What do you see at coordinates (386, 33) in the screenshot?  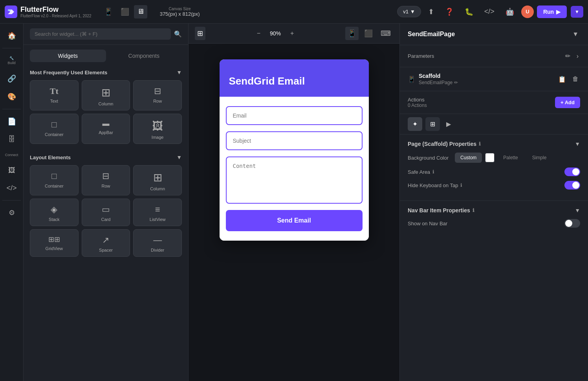 I see `keyboard-btn: ⌨` at bounding box center [386, 33].